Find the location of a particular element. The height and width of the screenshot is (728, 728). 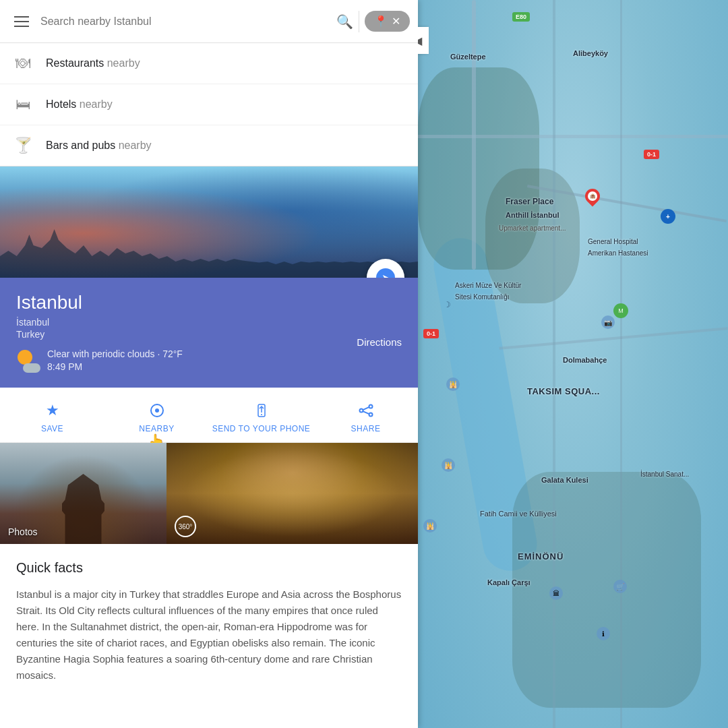

map-label-taksim: TAKSIM SQUA... is located at coordinates (564, 391).